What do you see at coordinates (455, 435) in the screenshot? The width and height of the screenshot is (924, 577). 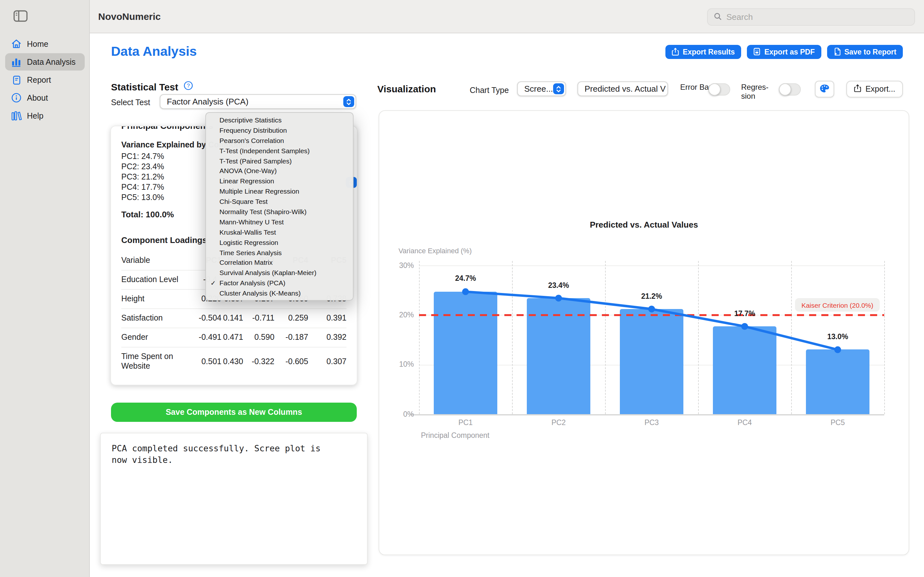 I see `x-axis-title: Principal Component` at bounding box center [455, 435].